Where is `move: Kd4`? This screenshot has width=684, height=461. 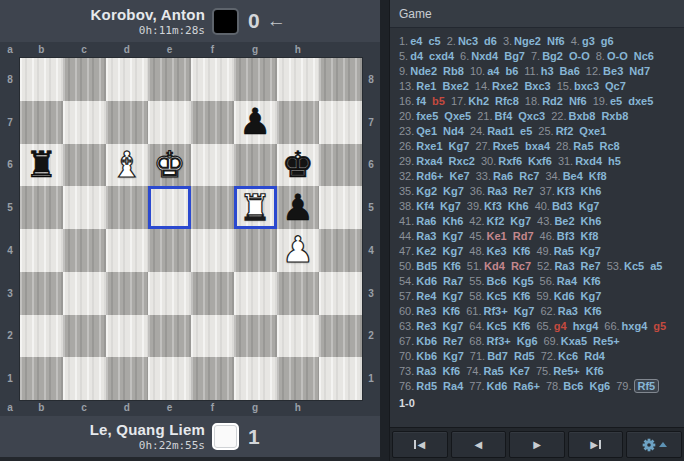 move: Kd4 is located at coordinates (494, 266).